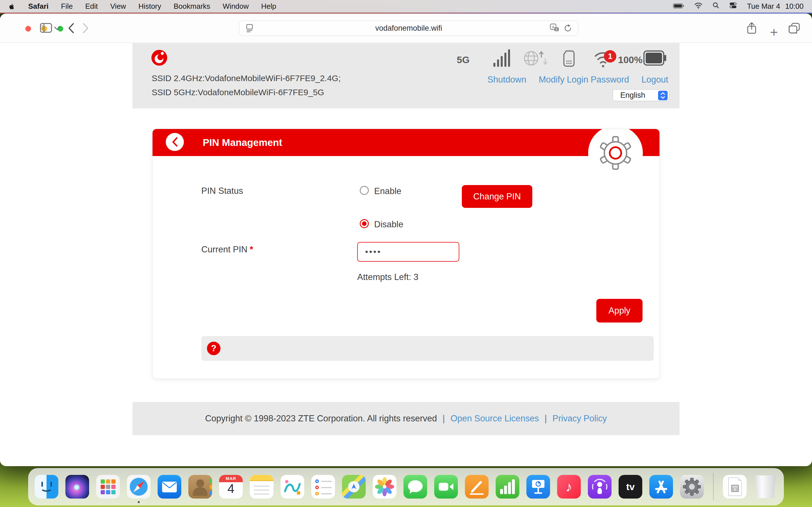 The height and width of the screenshot is (507, 812). Describe the element at coordinates (733, 6) in the screenshot. I see `control-center-icon` at that location.